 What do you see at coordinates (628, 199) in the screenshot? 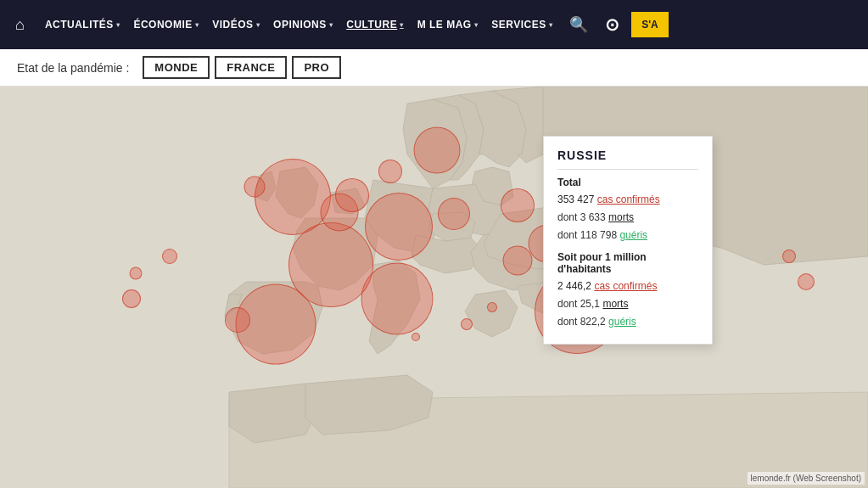
I see `dropdown-row-confirmed: 353 427 cas confirmés` at bounding box center [628, 199].